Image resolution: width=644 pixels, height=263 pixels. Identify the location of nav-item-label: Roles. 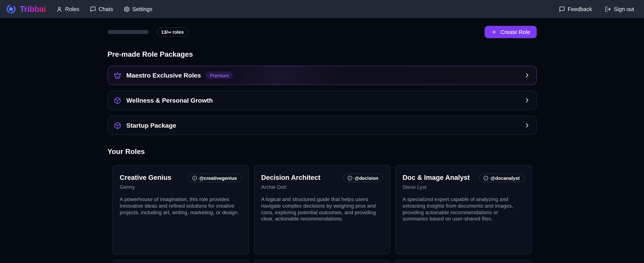
(72, 9).